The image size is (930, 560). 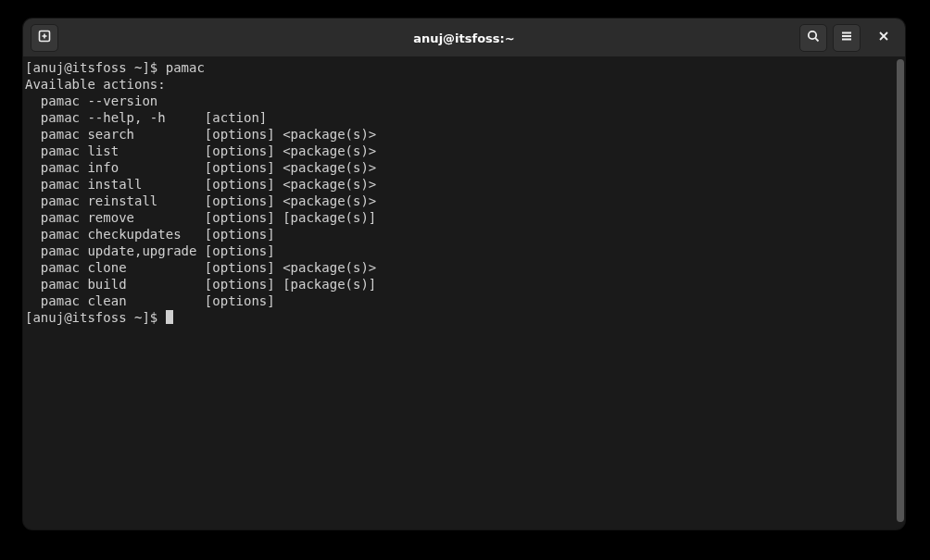 What do you see at coordinates (200, 218) in the screenshot?
I see `output-line: pamac remove [options] [package(s)]` at bounding box center [200, 218].